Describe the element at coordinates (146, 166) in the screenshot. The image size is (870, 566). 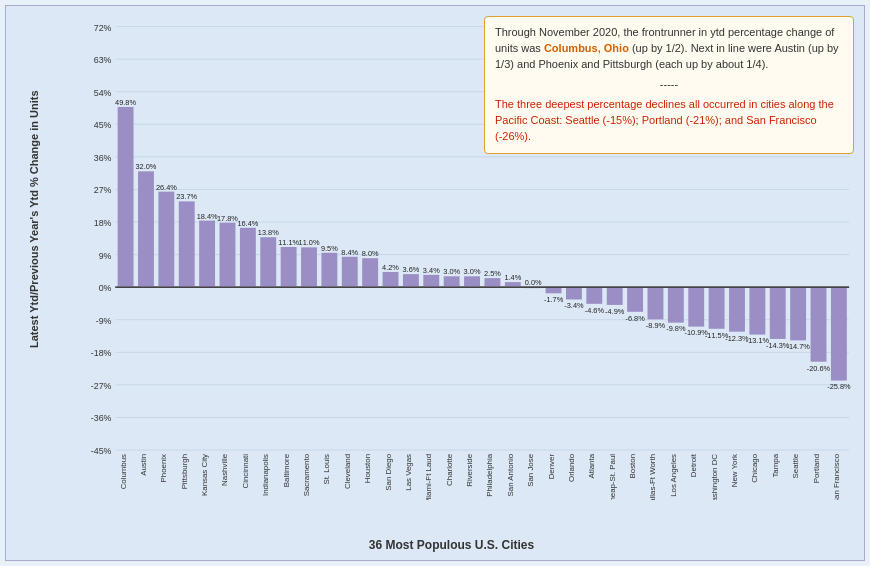
I see `svg-text: 32.0%` at that location.